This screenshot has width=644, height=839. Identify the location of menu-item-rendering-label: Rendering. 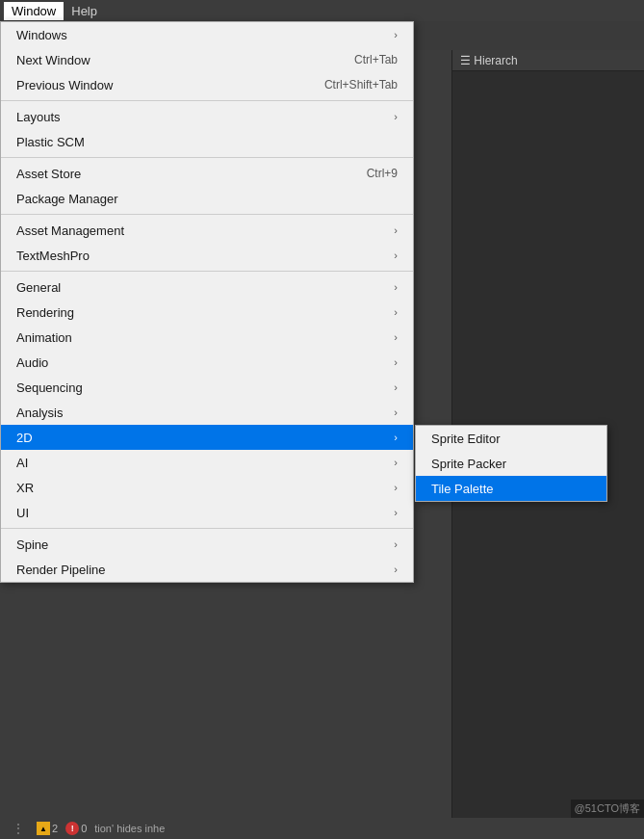
(45, 312).